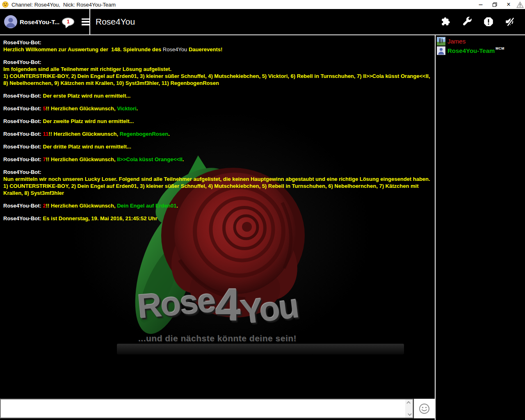 The width and height of the screenshot is (525, 420). What do you see at coordinates (441, 41) in the screenshot?
I see `photo-avatar` at bounding box center [441, 41].